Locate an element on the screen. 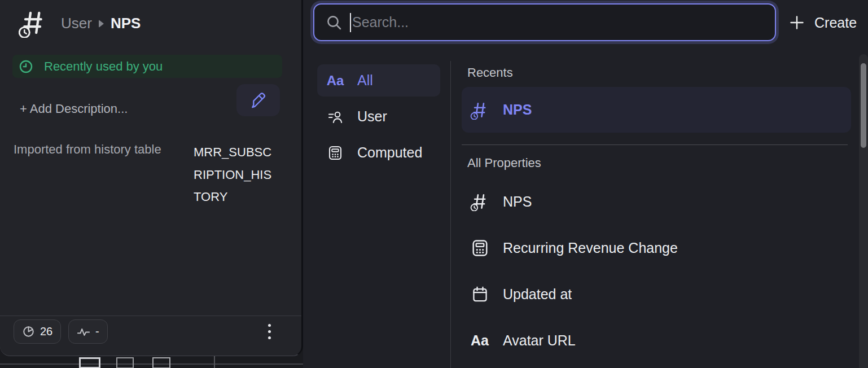 The width and height of the screenshot is (868, 368). create-button: Create is located at coordinates (828, 23).